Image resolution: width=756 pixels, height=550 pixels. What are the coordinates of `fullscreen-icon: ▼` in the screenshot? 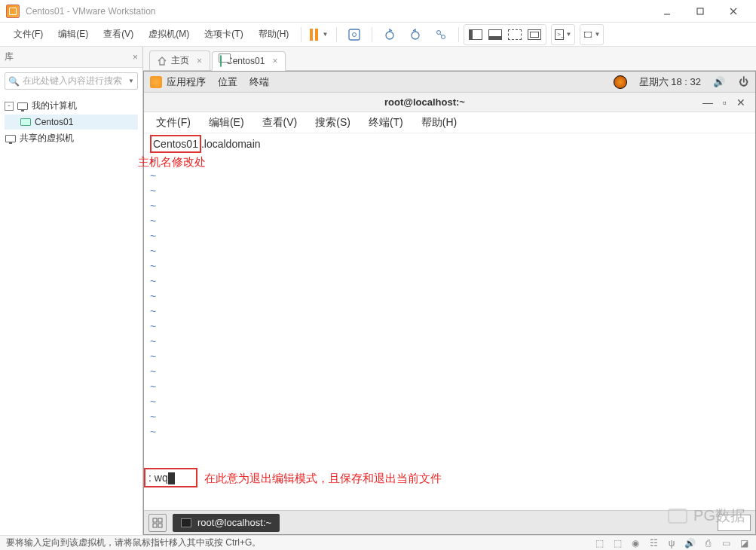 It's located at (592, 35).